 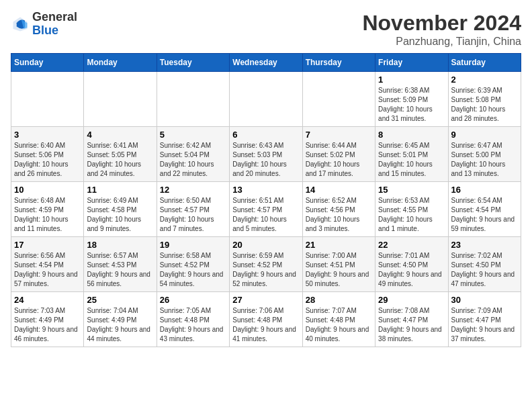 I want to click on day-info: Sunrise: 6:49 AM Sunset: 4:58 PM Dayligh…, so click(x=120, y=215).